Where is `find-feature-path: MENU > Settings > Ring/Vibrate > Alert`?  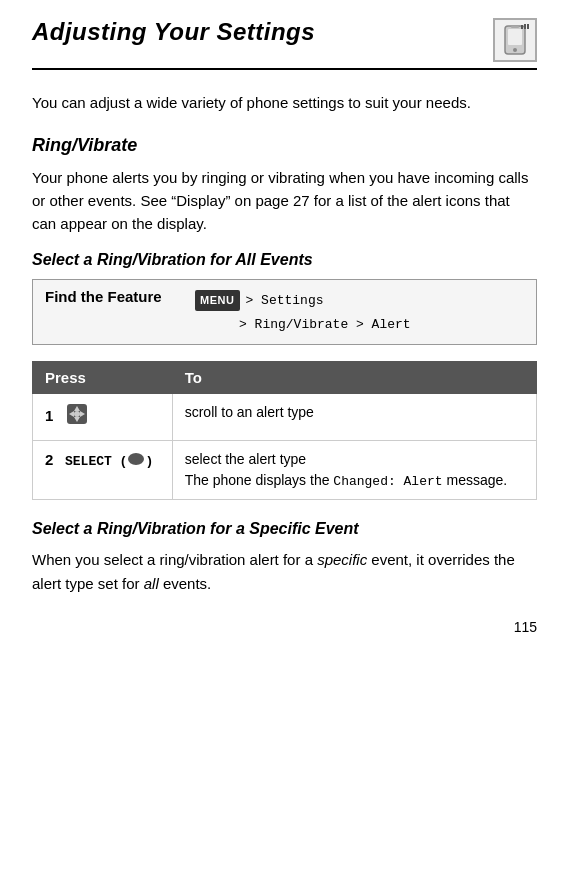 find-feature-path: MENU > Settings > Ring/Vibrate > Alert is located at coordinates (303, 312).